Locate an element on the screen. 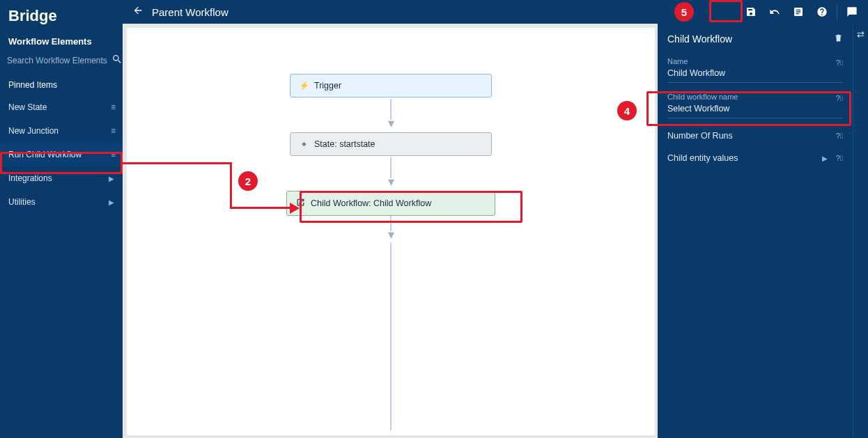 This screenshot has height=438, width=868. sidebar-section-header: Workflow Elements is located at coordinates (61, 42).